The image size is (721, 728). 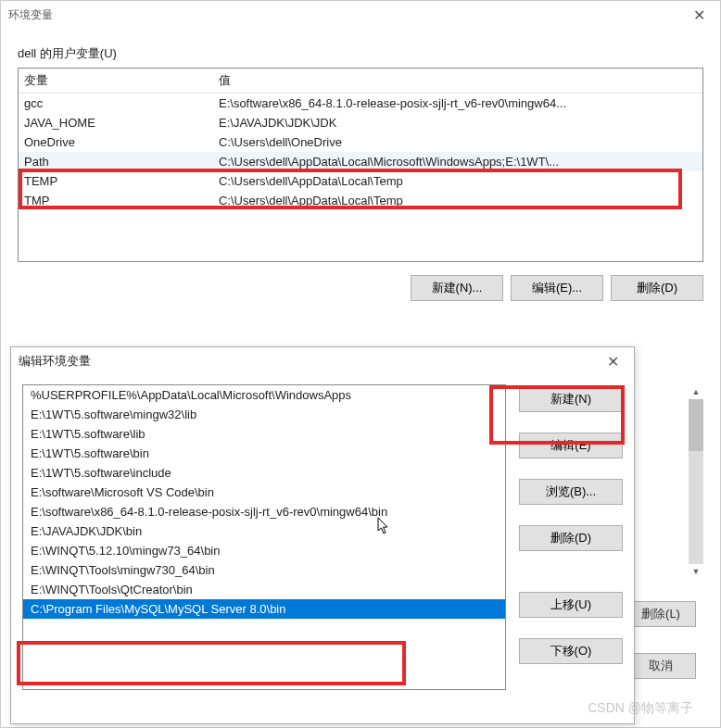 I want to click on sys-delete-button: 删除(L), so click(x=661, y=614).